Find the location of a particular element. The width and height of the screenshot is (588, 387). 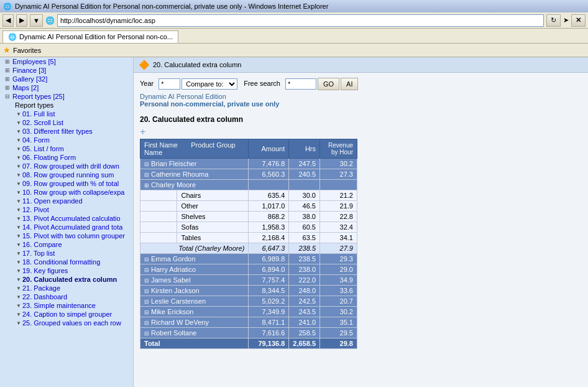

grand-total-hrs-cell: 2,658.5 is located at coordinates (305, 343).